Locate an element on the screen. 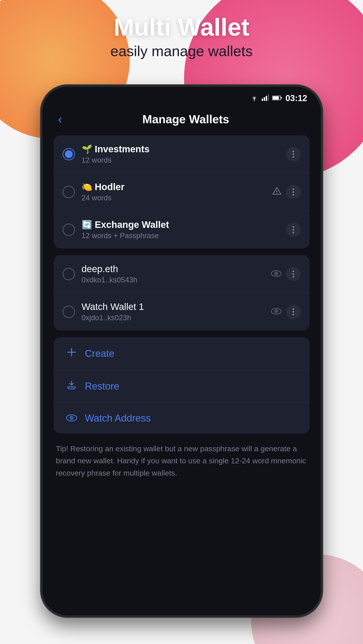 The width and height of the screenshot is (363, 644). restore-action: Restore is located at coordinates (182, 386).